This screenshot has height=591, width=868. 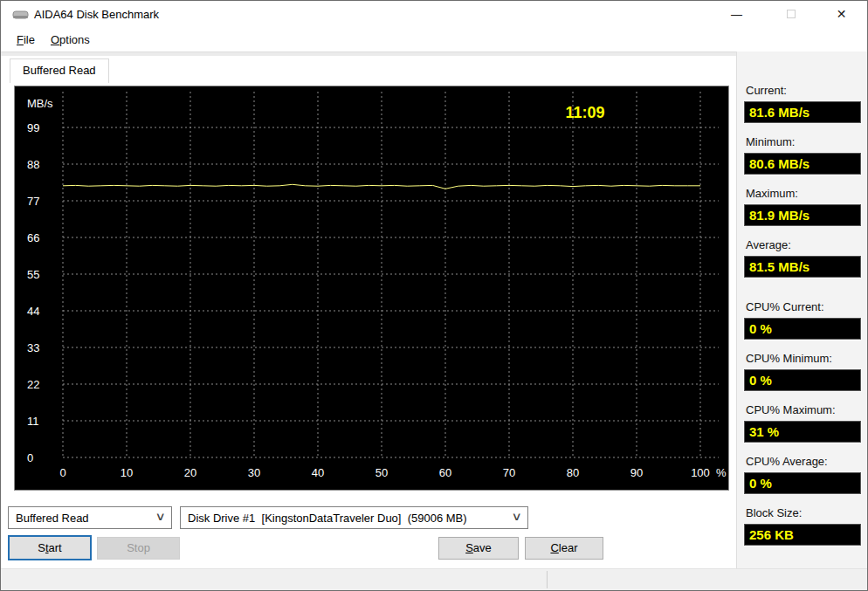 What do you see at coordinates (774, 513) in the screenshot?
I see `stat-label: Block Size:` at bounding box center [774, 513].